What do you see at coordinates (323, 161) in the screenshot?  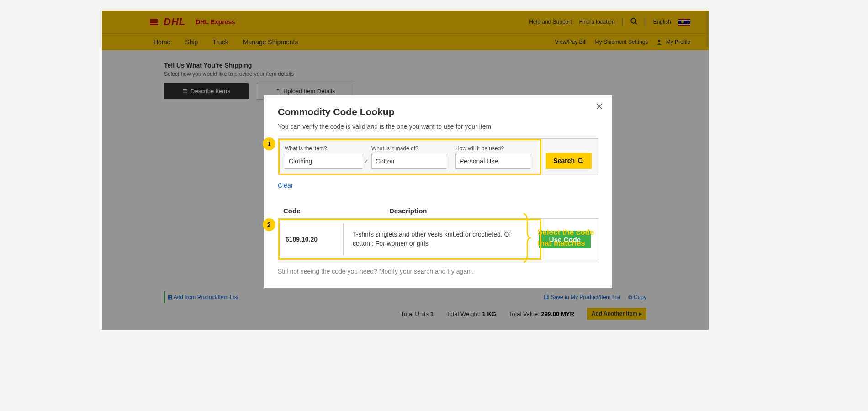 I see `item-input` at bounding box center [323, 161].